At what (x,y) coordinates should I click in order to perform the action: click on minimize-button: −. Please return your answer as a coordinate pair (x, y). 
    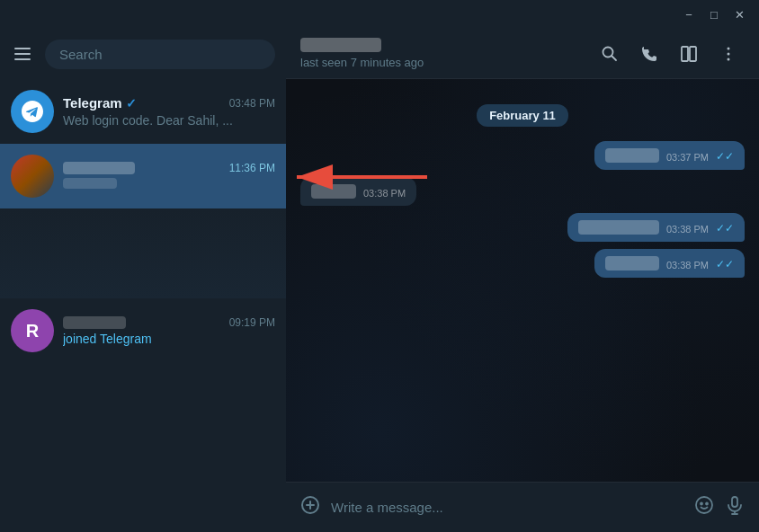
    Looking at the image, I should click on (689, 14).